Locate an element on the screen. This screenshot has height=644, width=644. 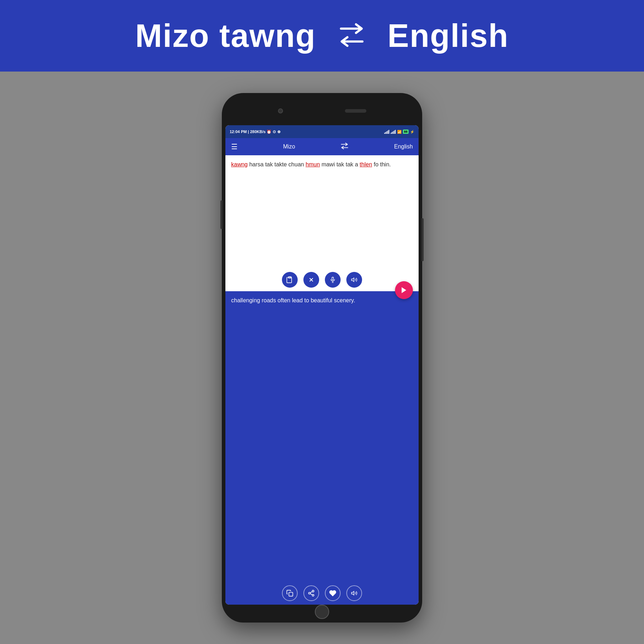
clear-button is located at coordinates (311, 280).